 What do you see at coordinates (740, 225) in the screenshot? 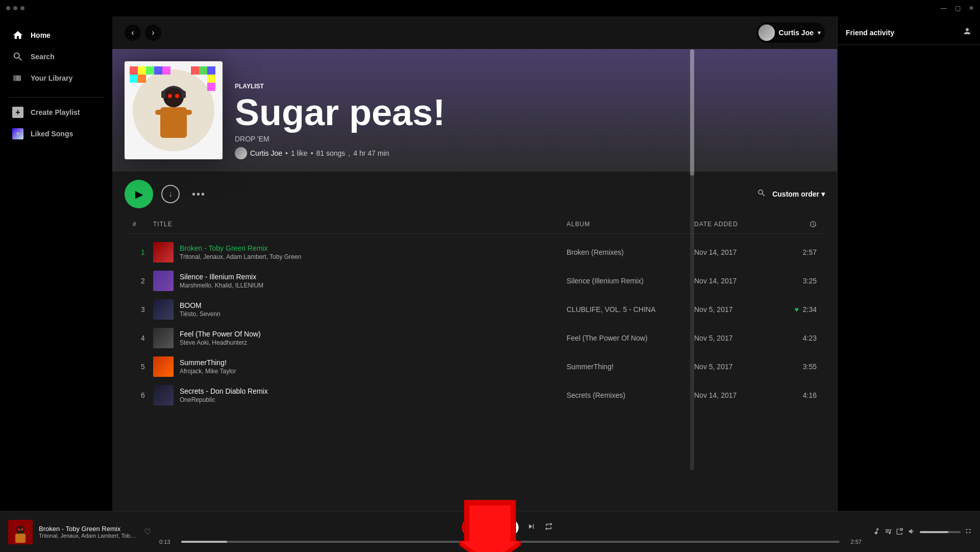
I see `header-date: DATE ADDED` at bounding box center [740, 225].